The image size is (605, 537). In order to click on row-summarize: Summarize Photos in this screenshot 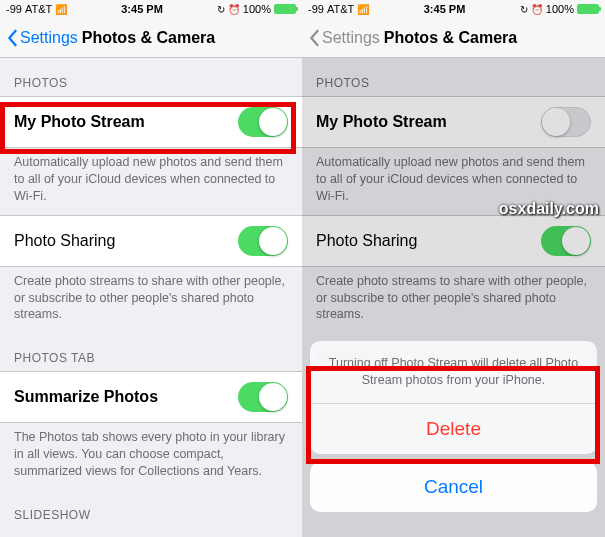, I will do `click(151, 397)`.